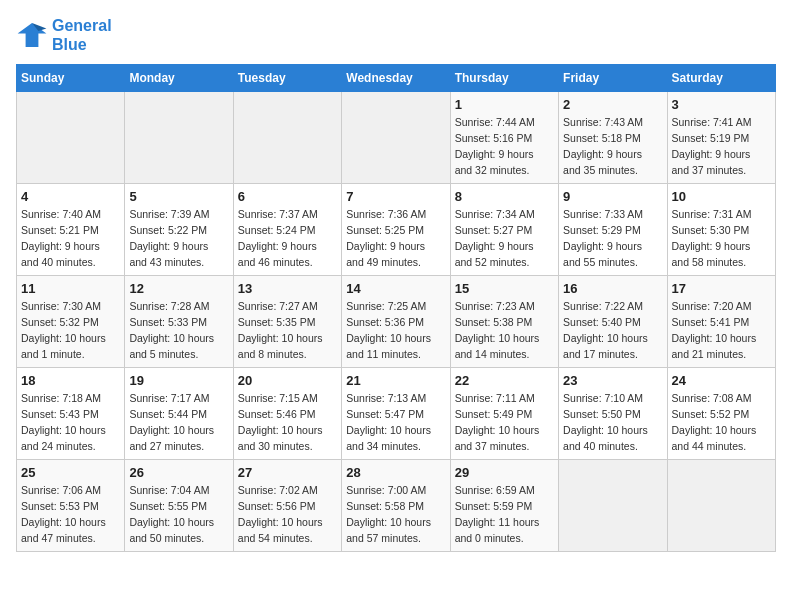 This screenshot has height=612, width=792. I want to click on day-number: 15, so click(504, 288).